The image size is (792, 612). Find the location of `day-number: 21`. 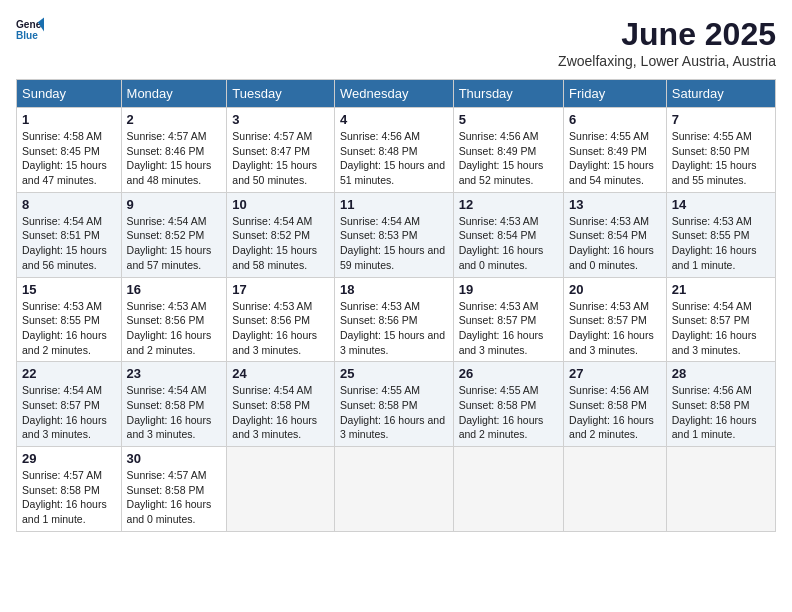

day-number: 21 is located at coordinates (721, 290).